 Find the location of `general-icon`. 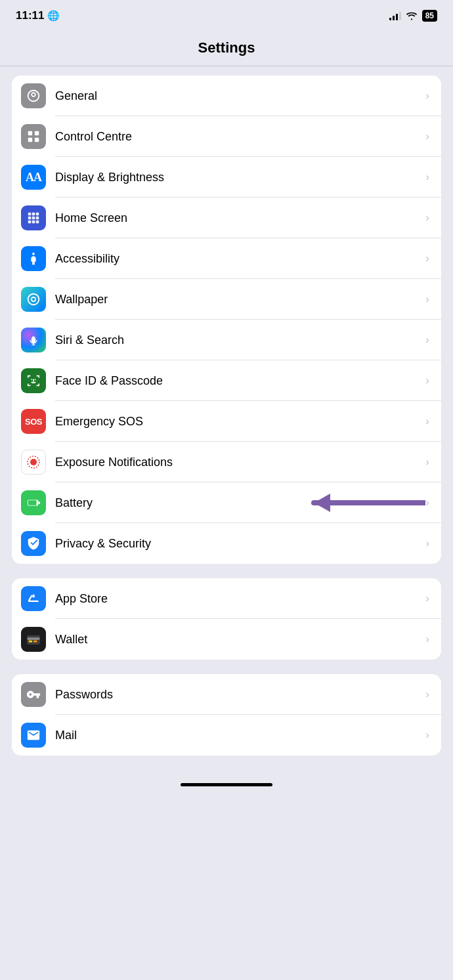

general-icon is located at coordinates (33, 96).